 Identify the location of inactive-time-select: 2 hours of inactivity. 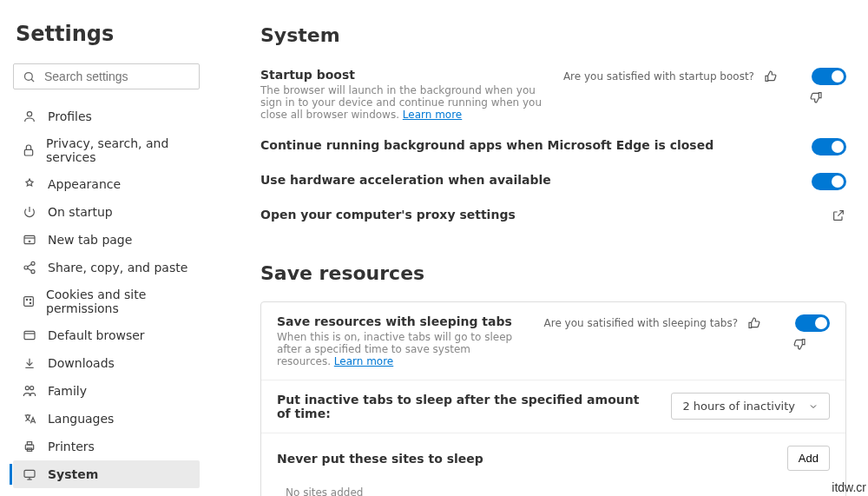
(750, 407).